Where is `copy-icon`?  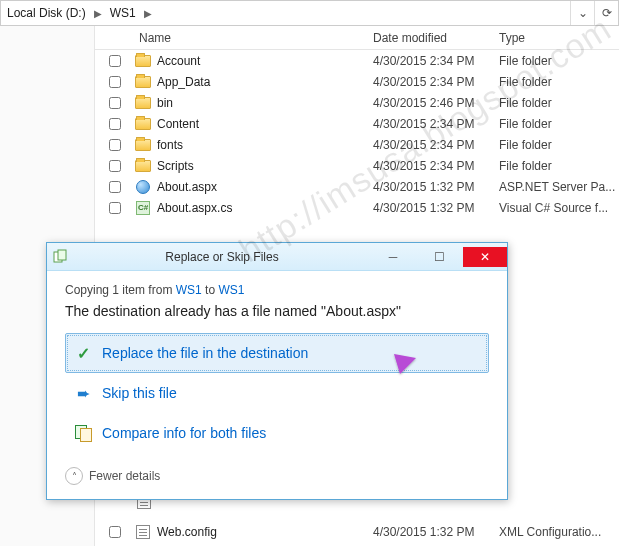
copy-icon is located at coordinates (61, 257).